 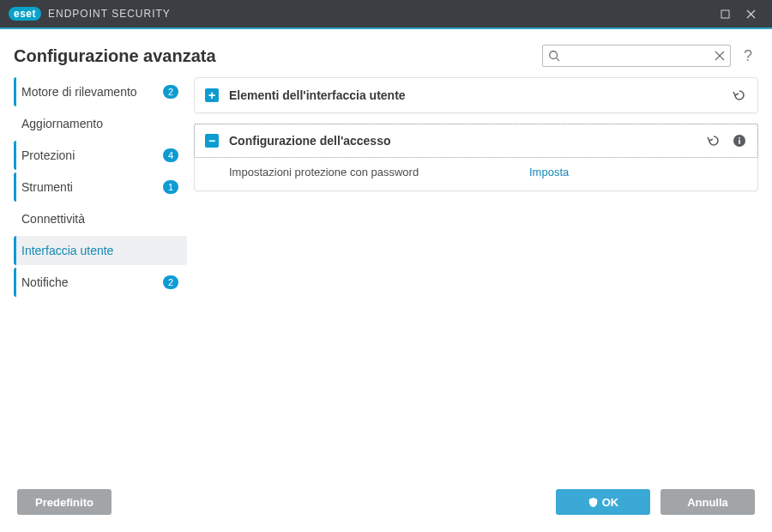 What do you see at coordinates (549, 172) in the screenshot?
I see `setting-action-set-password: Imposta` at bounding box center [549, 172].